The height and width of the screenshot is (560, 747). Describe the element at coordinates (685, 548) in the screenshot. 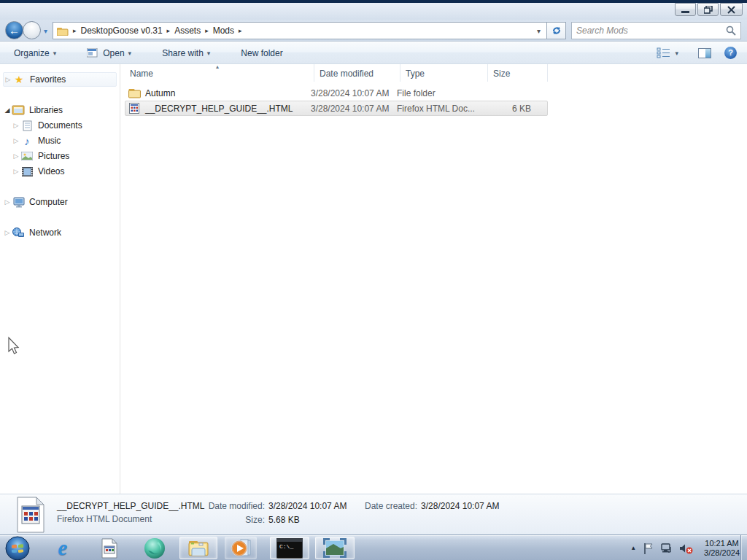

I see `system-tray: ▲ 10:21 AM 3/28/2024` at that location.